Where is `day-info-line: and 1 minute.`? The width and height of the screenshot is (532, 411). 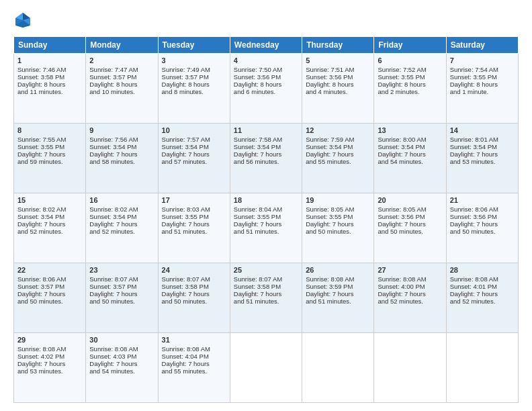 day-info-line: and 1 minute. is located at coordinates (482, 91).